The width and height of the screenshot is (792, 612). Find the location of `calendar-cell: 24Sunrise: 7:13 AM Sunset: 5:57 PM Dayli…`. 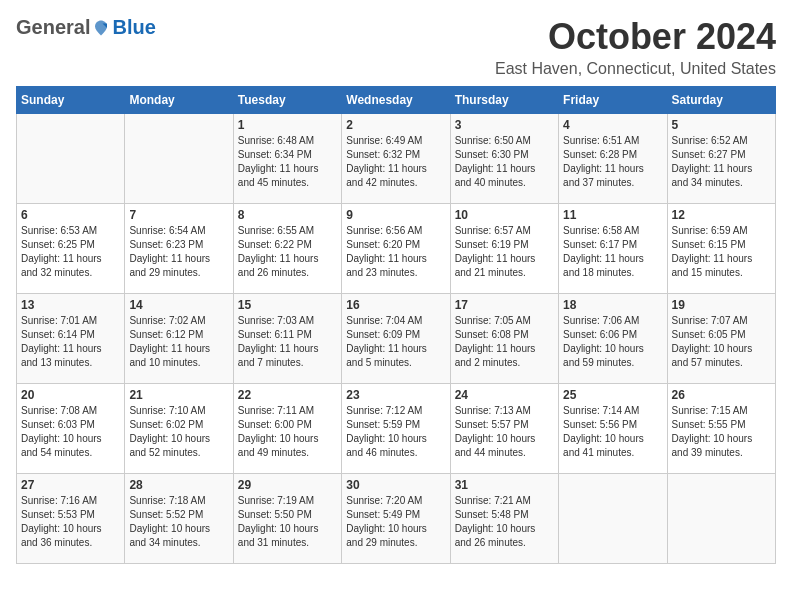

calendar-cell: 24Sunrise: 7:13 AM Sunset: 5:57 PM Dayli… is located at coordinates (504, 429).